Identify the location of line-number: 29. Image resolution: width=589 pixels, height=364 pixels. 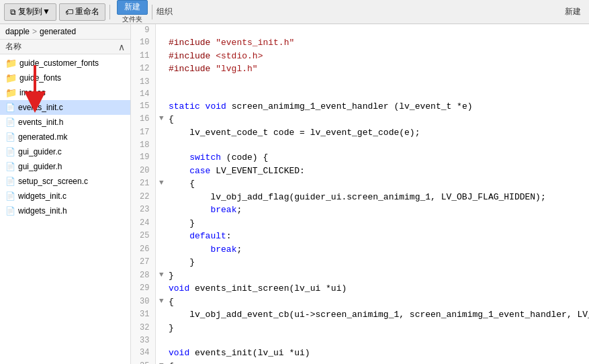
(143, 289).